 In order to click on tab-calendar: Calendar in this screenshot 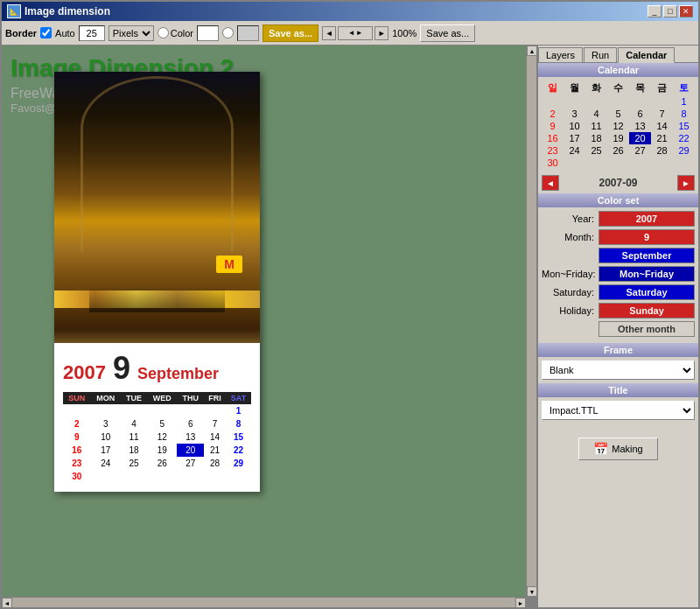, I will do `click(646, 55)`.